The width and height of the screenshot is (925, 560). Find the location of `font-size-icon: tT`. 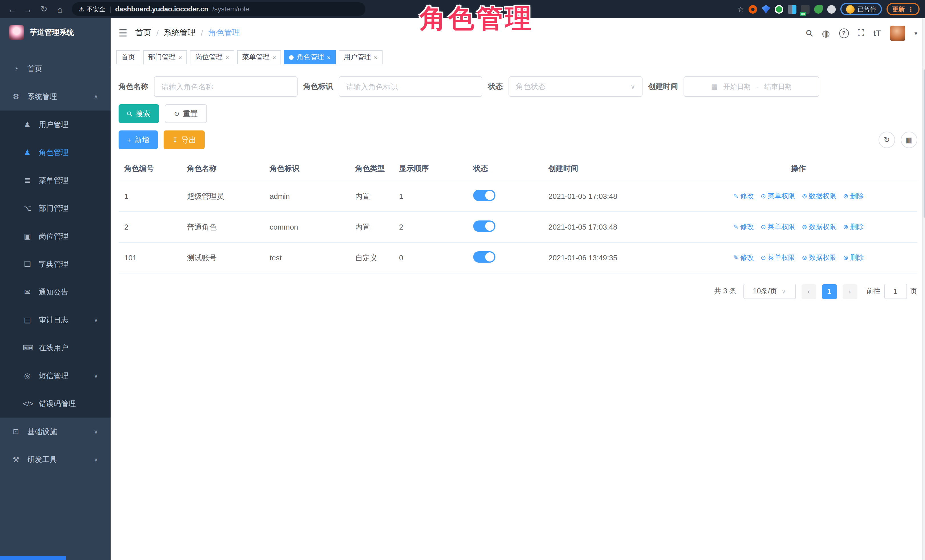

font-size-icon: tT is located at coordinates (877, 33).